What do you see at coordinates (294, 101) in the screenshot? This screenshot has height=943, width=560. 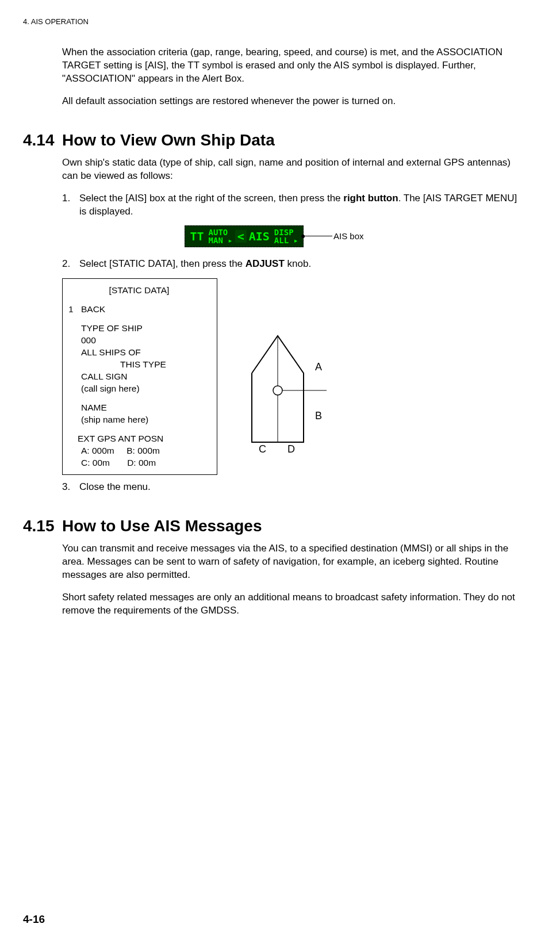 I see `intro-paragraph-2: All default association settings are res…` at bounding box center [294, 101].